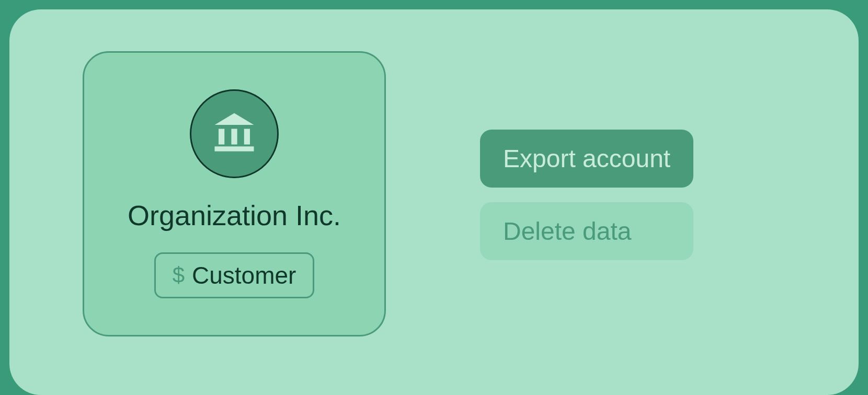  I want to click on badge-label: Customer, so click(244, 275).